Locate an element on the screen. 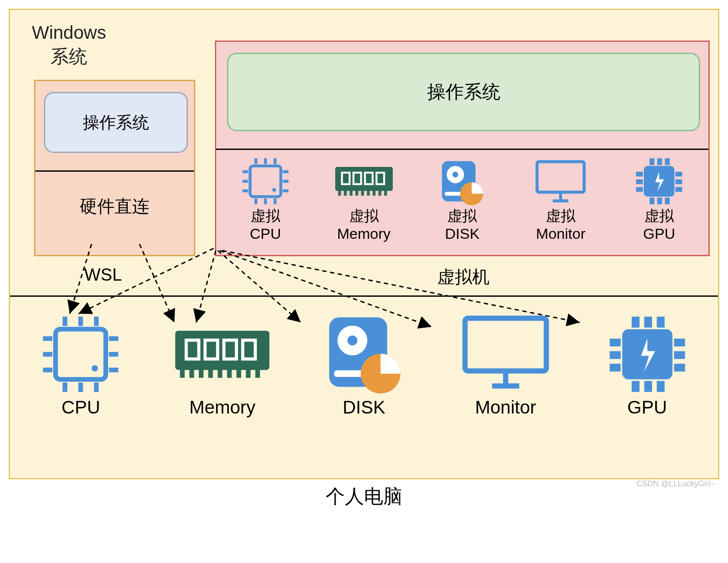  vm-hw-cpu: 虚拟CPU is located at coordinates (265, 200).